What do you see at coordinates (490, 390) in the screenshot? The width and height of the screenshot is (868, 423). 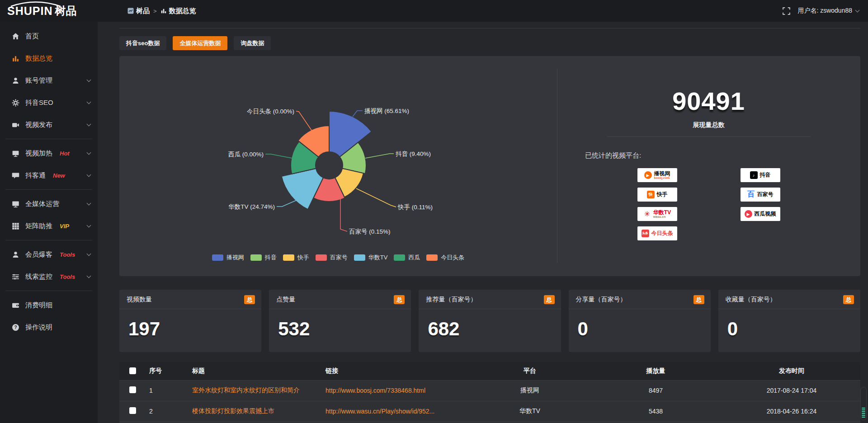 I see `table-row: 1室外水纹灯和室内水纹灯的区别和简介http://www.boosj.com/7…` at bounding box center [490, 390].